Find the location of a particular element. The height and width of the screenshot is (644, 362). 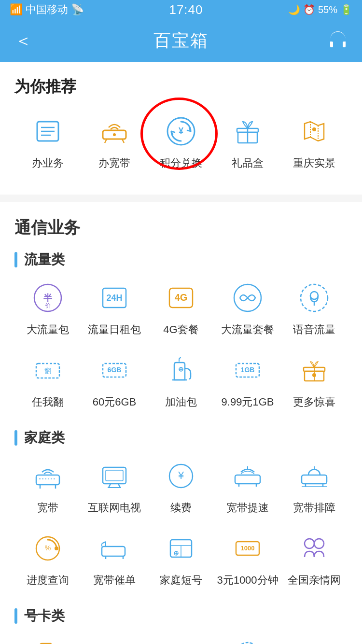

business-icon is located at coordinates (48, 131).